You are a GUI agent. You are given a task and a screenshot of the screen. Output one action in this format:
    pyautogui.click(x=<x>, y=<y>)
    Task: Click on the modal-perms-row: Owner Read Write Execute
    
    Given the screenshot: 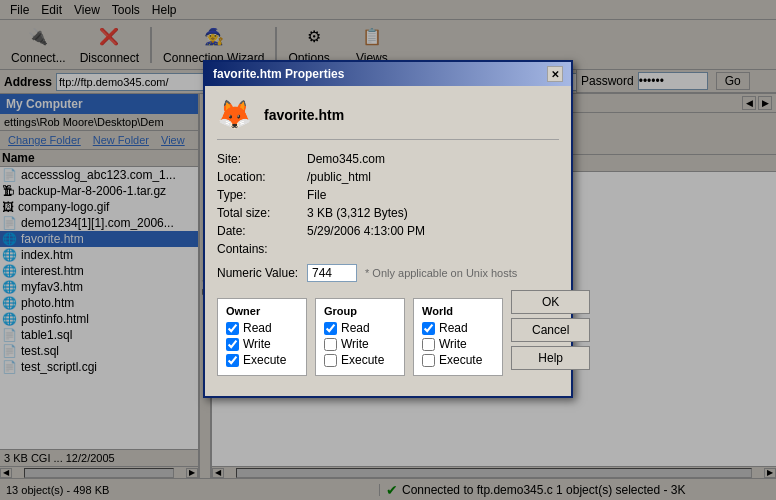 What is the action you would take?
    pyautogui.click(x=388, y=337)
    